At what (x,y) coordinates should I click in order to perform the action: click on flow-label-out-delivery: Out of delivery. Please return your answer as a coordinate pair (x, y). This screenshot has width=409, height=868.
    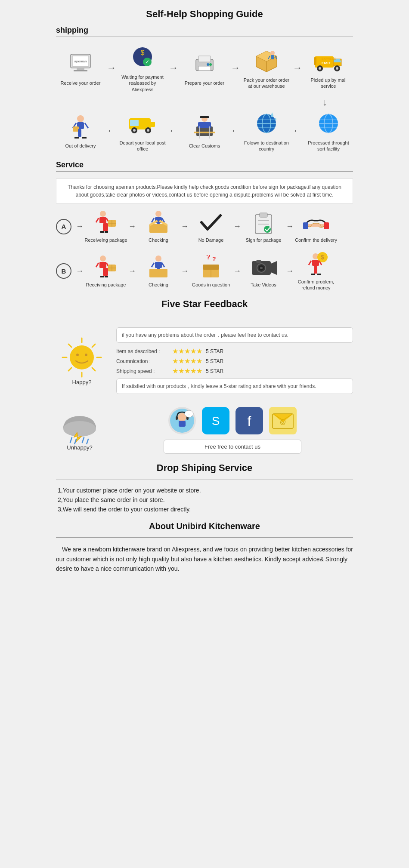
    Looking at the image, I should click on (81, 146).